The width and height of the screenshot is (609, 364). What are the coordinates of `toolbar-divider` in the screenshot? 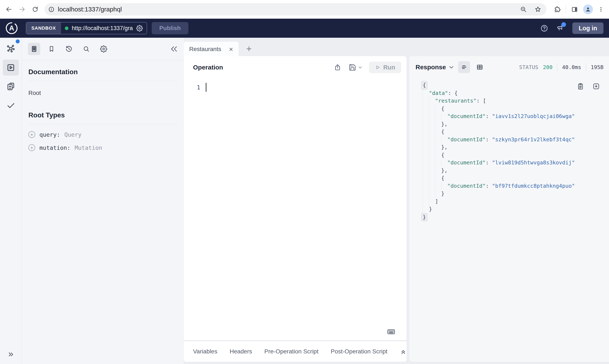 It's located at (566, 9).